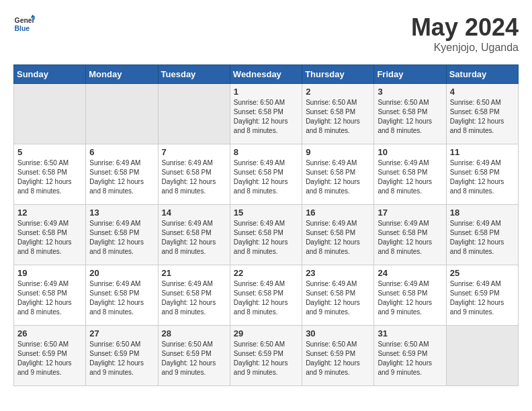 Image resolution: width=532 pixels, height=411 pixels. Describe the element at coordinates (338, 273) in the screenshot. I see `day-number: 23` at that location.